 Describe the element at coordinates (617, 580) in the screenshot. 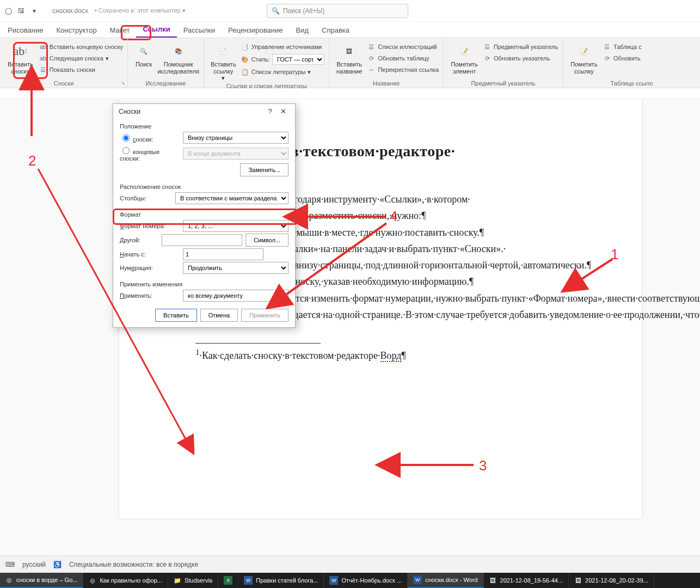

I see `taskbar-label-8: 2021-12-08_20-02-39...` at that location.